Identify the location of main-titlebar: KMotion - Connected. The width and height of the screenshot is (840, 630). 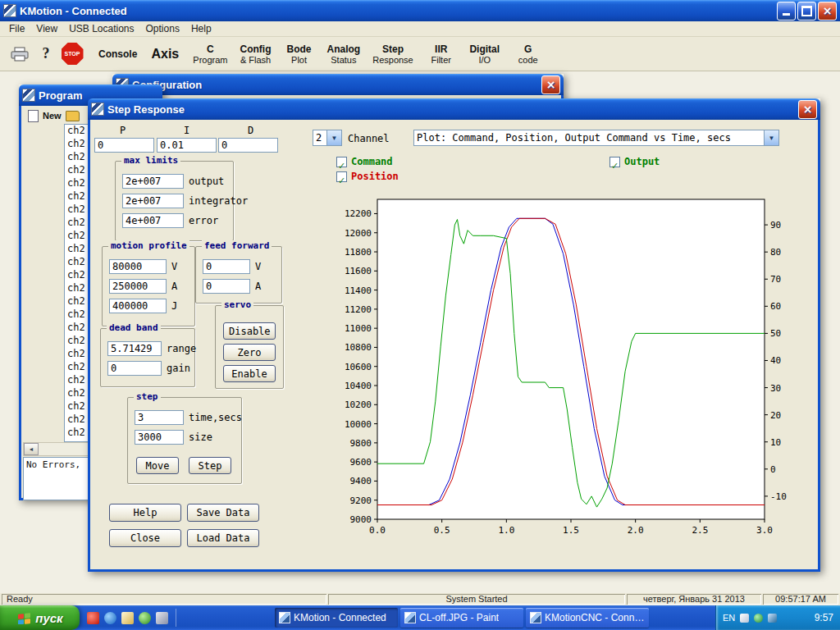
(420, 11).